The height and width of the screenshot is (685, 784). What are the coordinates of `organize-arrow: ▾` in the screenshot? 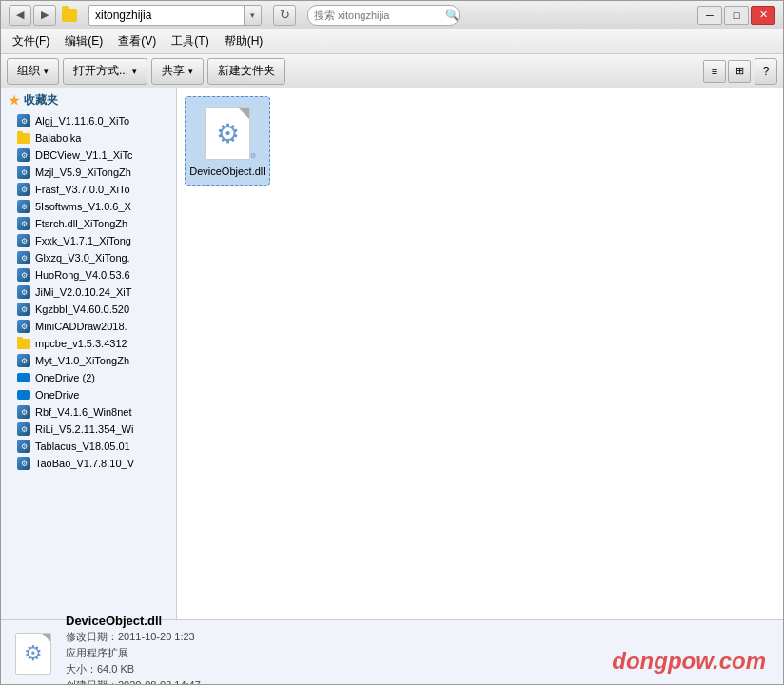 It's located at (46, 71).